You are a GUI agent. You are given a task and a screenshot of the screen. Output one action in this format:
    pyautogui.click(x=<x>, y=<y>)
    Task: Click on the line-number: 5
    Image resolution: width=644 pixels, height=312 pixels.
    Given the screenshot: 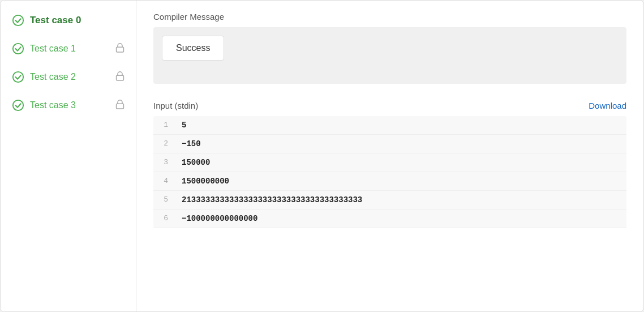 What is the action you would take?
    pyautogui.click(x=165, y=200)
    